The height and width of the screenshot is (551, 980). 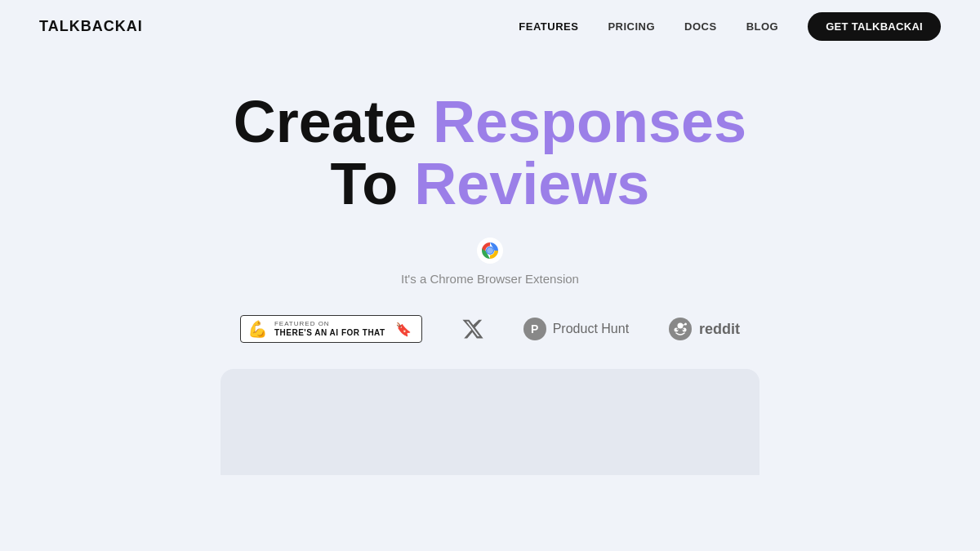 What do you see at coordinates (719, 330) in the screenshot?
I see `reddit-label: reddit` at bounding box center [719, 330].